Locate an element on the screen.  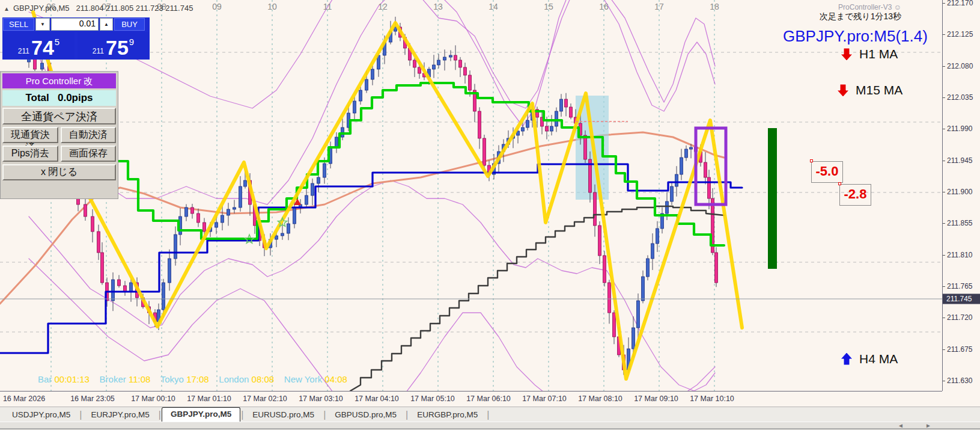
chart-tab-usdjpy: USDJPY.pro,M5 is located at coordinates (41, 415).